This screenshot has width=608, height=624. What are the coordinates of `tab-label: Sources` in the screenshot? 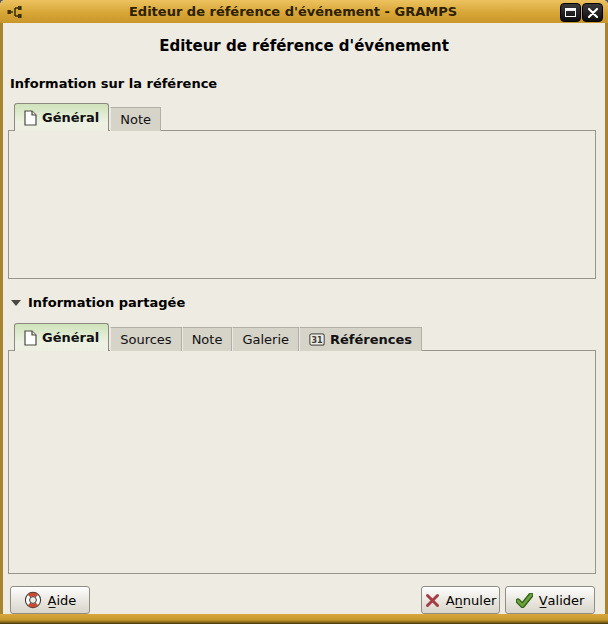 It's located at (146, 340).